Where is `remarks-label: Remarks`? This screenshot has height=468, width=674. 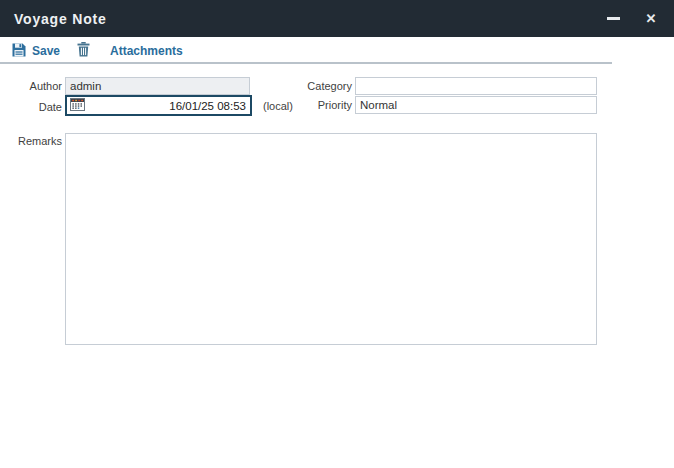 remarks-label: Remarks is located at coordinates (34, 141).